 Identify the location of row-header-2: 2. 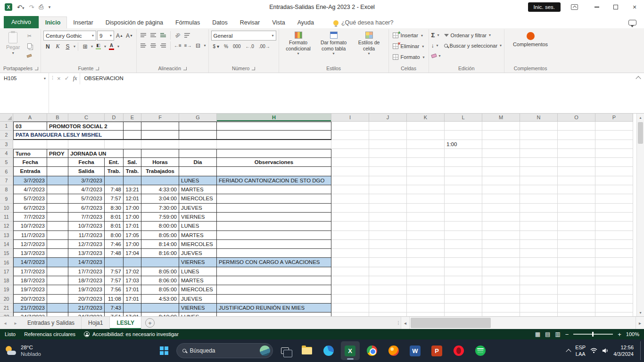
(7, 135).